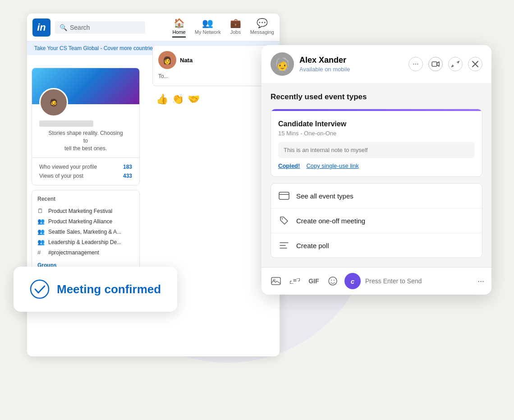  What do you see at coordinates (351, 60) in the screenshot?
I see `popup-user-name: Alex Xander` at bounding box center [351, 60].